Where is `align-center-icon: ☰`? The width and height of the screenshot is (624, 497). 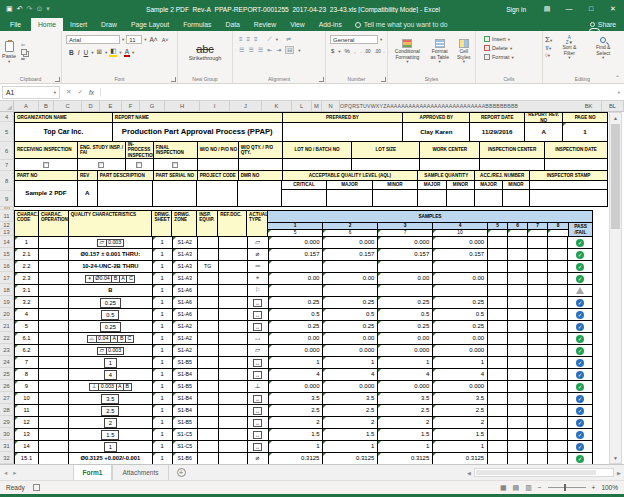 align-center-icon: ☰ is located at coordinates (250, 50).